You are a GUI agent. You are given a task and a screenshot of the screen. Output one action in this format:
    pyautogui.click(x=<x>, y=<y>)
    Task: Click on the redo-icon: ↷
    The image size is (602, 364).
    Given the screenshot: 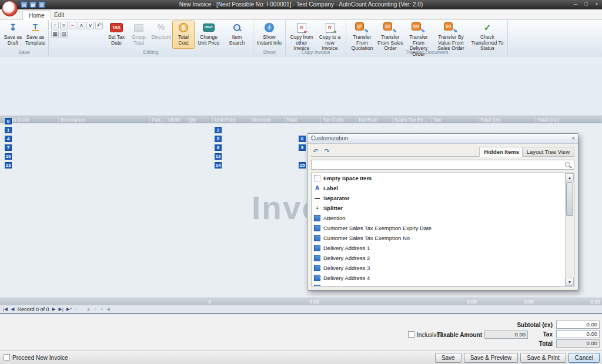 What is the action you would take?
    pyautogui.click(x=327, y=151)
    